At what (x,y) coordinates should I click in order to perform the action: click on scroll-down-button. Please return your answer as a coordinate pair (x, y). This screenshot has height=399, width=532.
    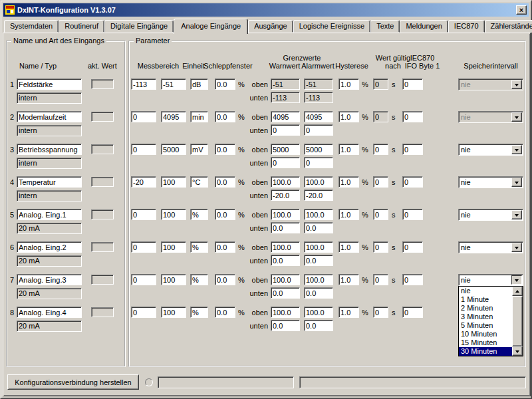
    Looking at the image, I should click on (517, 351).